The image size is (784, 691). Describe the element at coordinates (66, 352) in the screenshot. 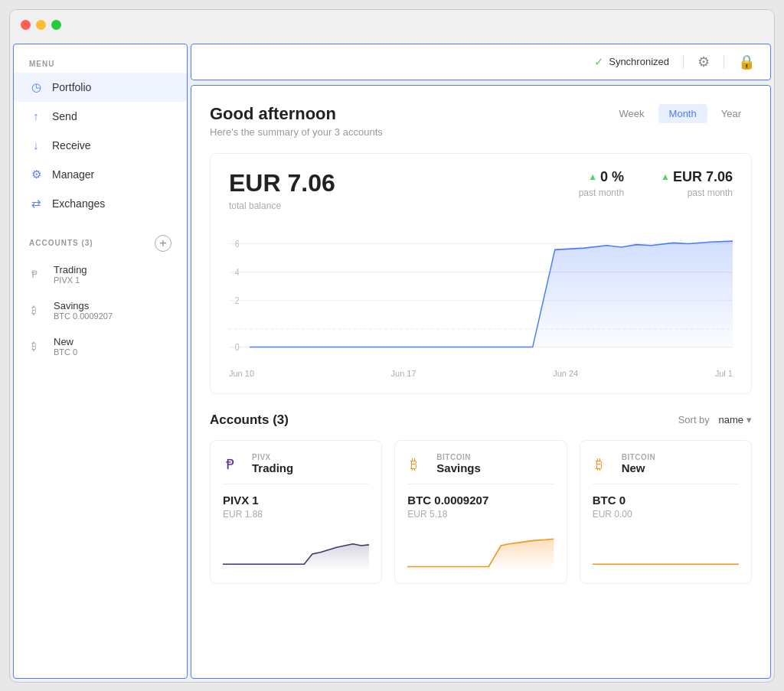

I see `account-balance-new: BTC 0` at that location.